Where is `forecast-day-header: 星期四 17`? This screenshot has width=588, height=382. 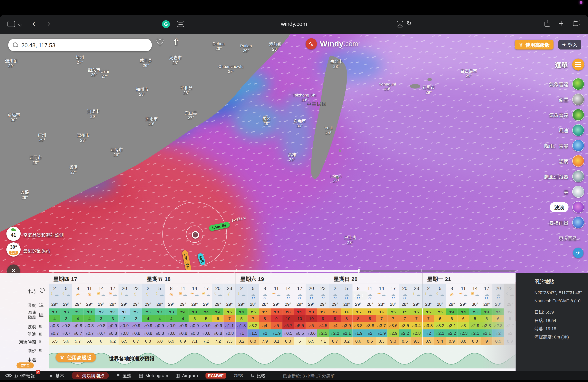
forecast-day-header: 星期四 17 is located at coordinates (95, 278).